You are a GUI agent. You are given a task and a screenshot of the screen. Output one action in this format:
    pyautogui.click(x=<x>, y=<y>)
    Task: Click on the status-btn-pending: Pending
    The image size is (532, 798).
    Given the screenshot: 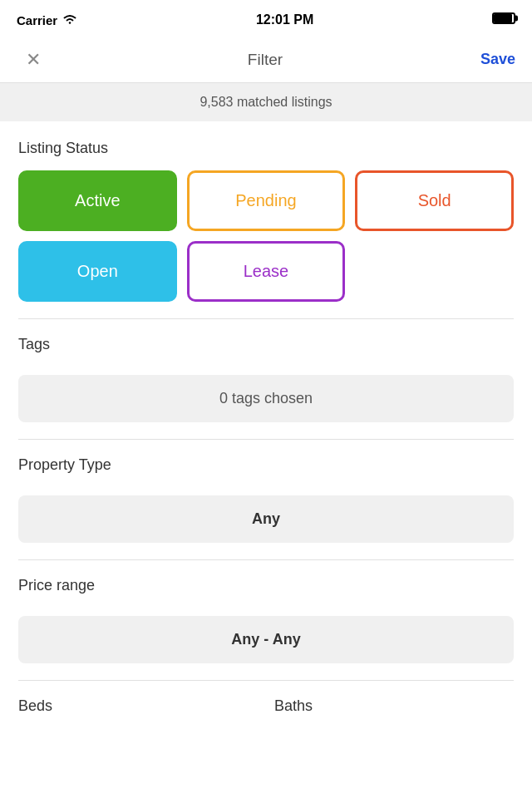 What is the action you would take?
    pyautogui.click(x=266, y=201)
    